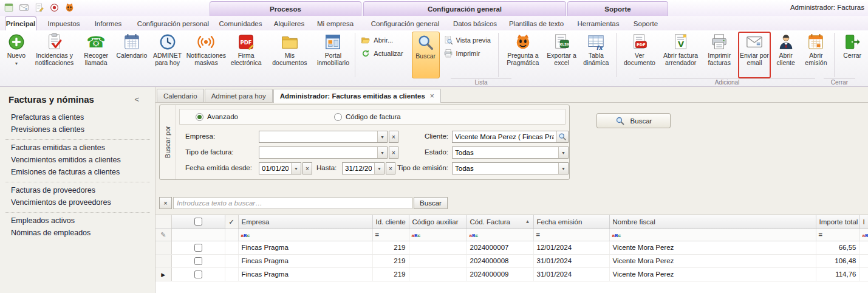 This screenshot has height=293, width=868. Describe the element at coordinates (318, 137) in the screenshot. I see `empresa-input` at that location.